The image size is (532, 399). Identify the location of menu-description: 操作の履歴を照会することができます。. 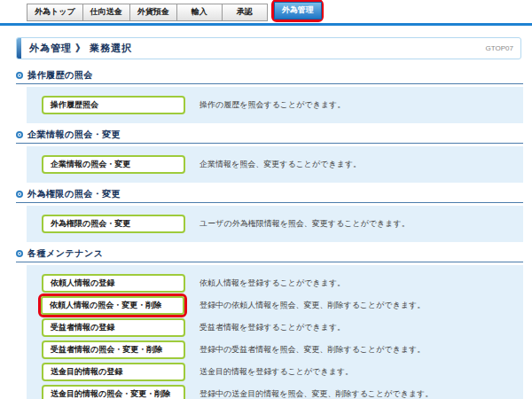
(272, 105).